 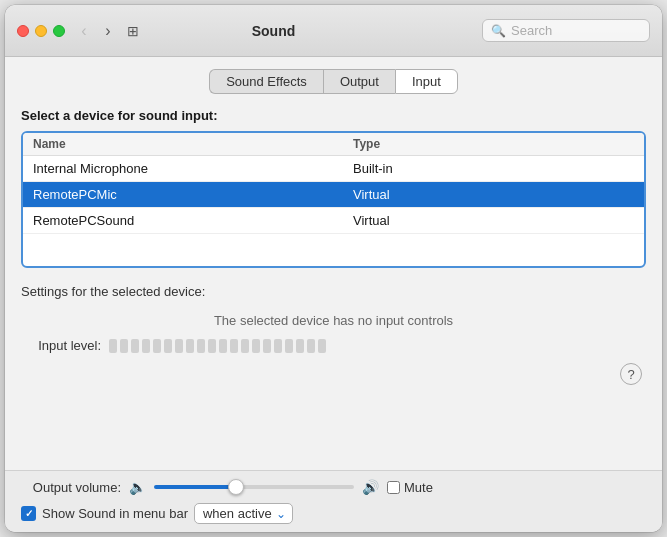 What do you see at coordinates (281, 514) in the screenshot?
I see `dropdown-arrow-icon: ⌄` at bounding box center [281, 514].